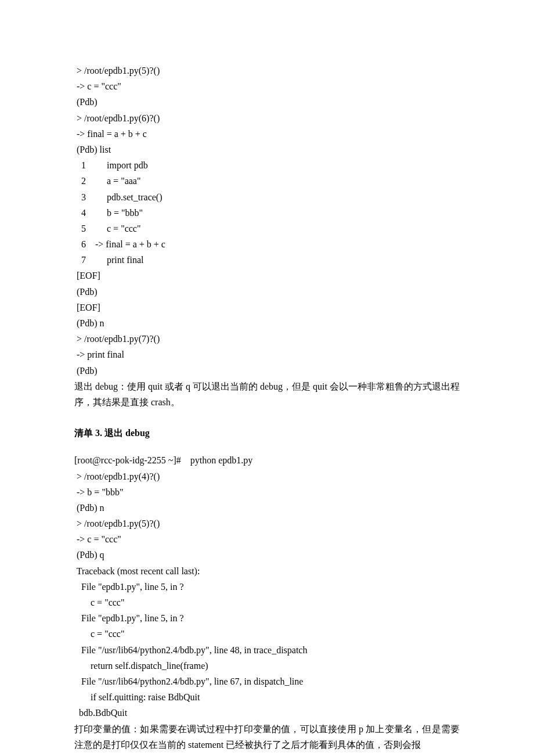 Image resolution: width=534 pixels, height=756 pixels. I want to click on code-line: > /root/epdb1.py(7)?(), so click(267, 339).